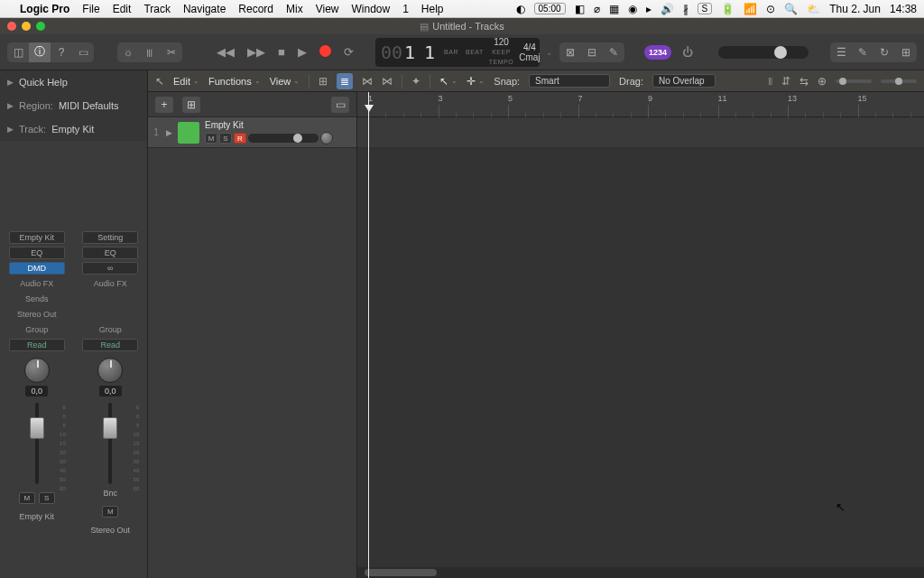 This screenshot has height=578, width=924. Describe the element at coordinates (550, 9) in the screenshot. I see `session-time: 05:00` at that location.